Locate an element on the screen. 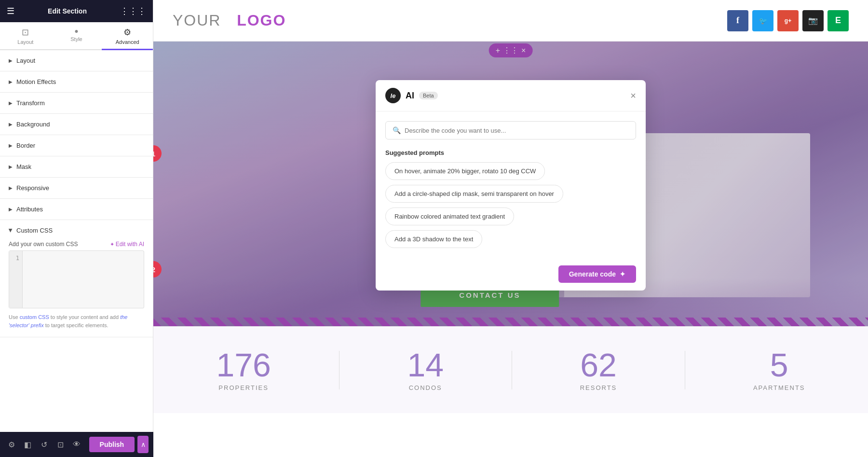 This screenshot has height=457, width=868. ai-modal-close-button: × is located at coordinates (633, 96).